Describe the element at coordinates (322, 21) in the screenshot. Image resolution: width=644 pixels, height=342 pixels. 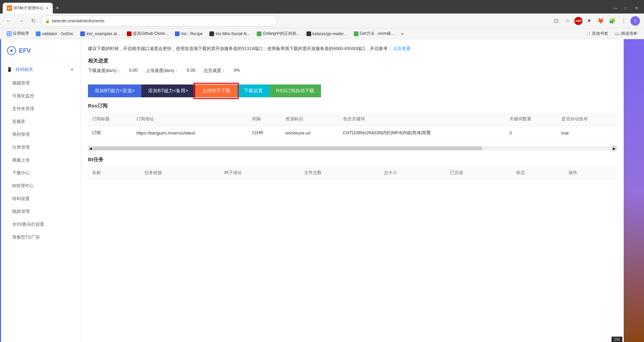
I see `navigation-bar: ← → ↻ 🔒 beecdn.one/admin/torrents ⊡ ☆ AB…` at that location.